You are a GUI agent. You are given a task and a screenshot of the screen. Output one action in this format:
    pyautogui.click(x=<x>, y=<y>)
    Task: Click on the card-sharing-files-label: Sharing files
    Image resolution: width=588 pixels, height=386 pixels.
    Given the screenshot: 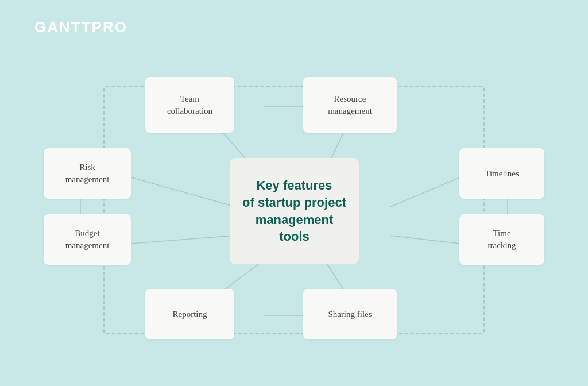 What is the action you would take?
    pyautogui.click(x=350, y=315)
    